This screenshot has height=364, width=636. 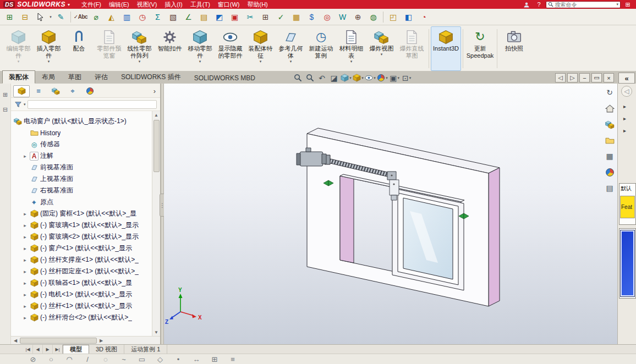 I want to click on snap-polygon-icon: ◇, so click(x=160, y=360).